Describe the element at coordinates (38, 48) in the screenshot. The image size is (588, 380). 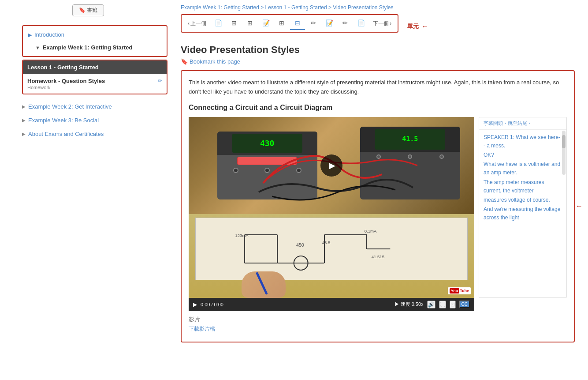
I see `chevron-down-icon: ▼` at that location.